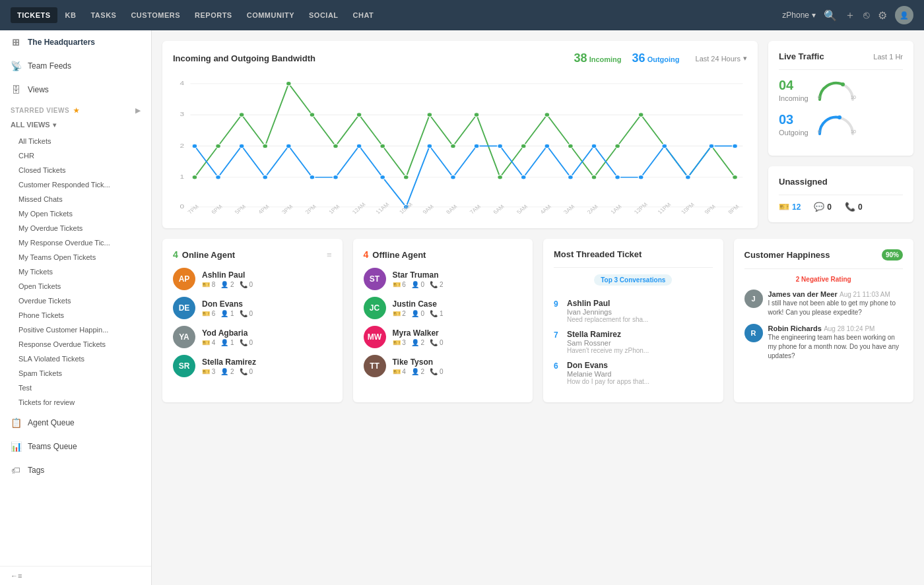  Describe the element at coordinates (329, 255) in the screenshot. I see `online-agents-menu-icon: ≡` at that location.